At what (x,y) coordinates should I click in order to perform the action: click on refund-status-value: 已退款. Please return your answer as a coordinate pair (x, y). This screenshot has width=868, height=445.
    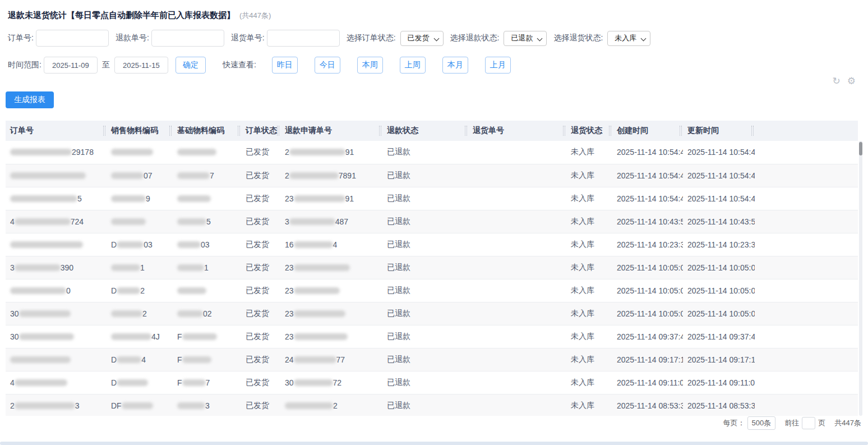
    Looking at the image, I should click on (521, 38).